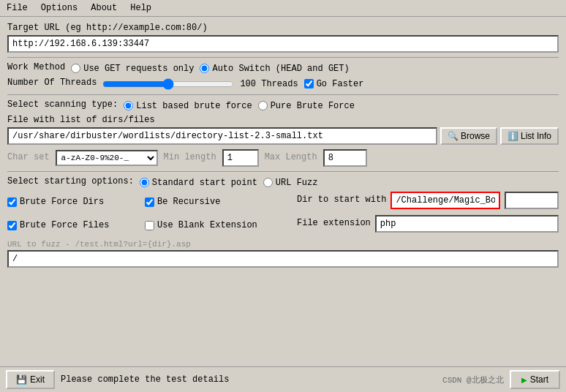  What do you see at coordinates (342, 200) in the screenshot?
I see `dir-start-label: Dir to start with` at bounding box center [342, 200].